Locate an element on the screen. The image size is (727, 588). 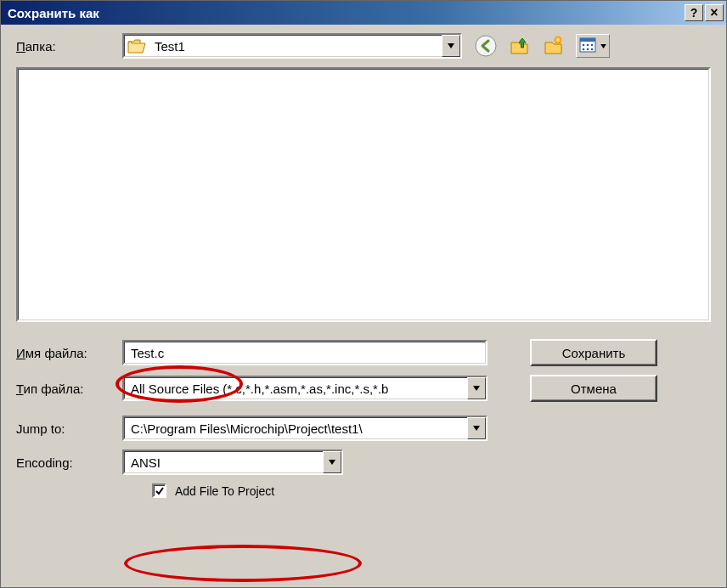
folder-value: Test1 is located at coordinates (296, 46).